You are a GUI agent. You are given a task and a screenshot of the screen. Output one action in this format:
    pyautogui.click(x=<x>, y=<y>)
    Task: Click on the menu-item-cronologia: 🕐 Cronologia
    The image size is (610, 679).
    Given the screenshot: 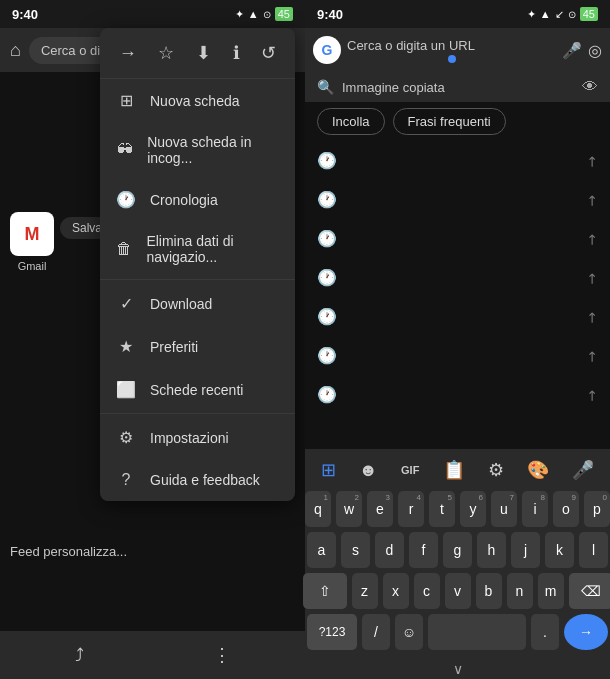 What is the action you would take?
    pyautogui.click(x=198, y=200)
    